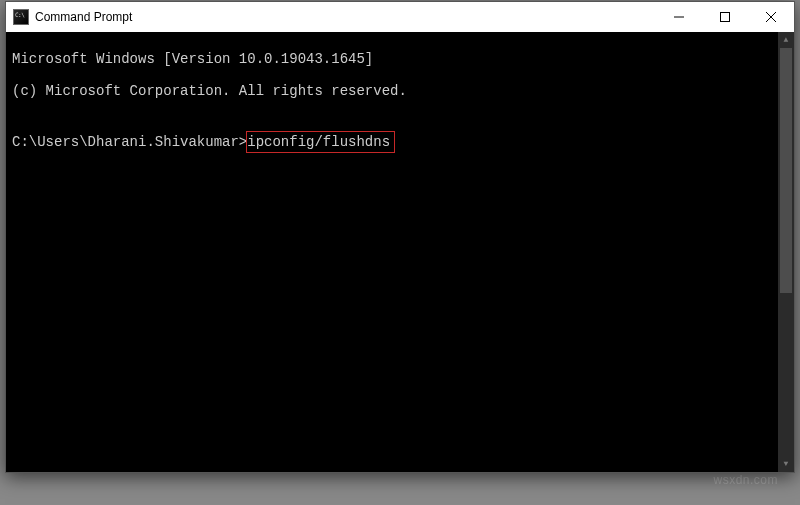 The image size is (800, 505). I want to click on vertical-scrollbar: ▲ ▼, so click(786, 252).